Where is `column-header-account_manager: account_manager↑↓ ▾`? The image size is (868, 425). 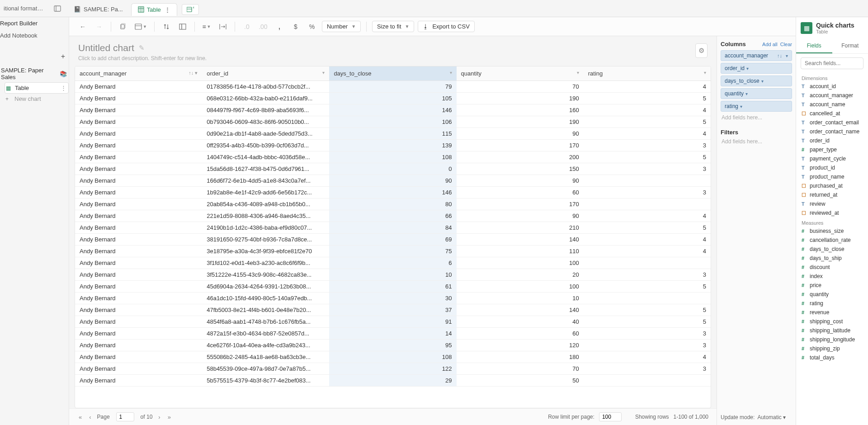
column-header-account_manager: account_manager↑↓ ▾ is located at coordinates (138, 74).